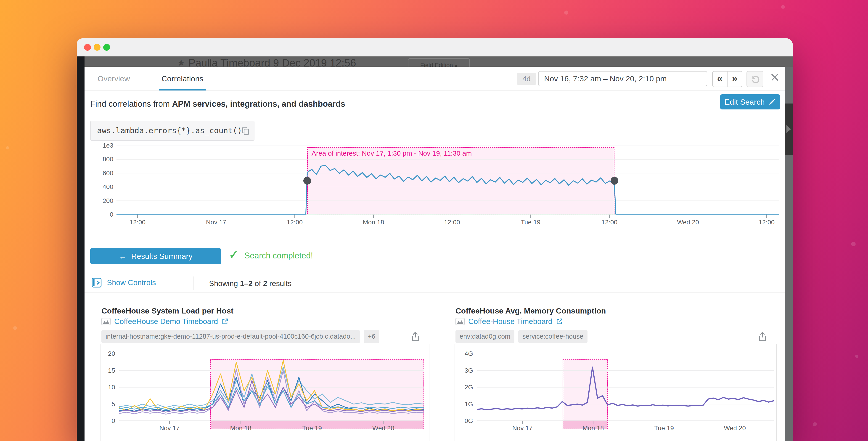 Image resolution: width=868 pixels, height=441 pixels. Describe the element at coordinates (123, 256) in the screenshot. I see `back-arrow-icon: ←` at that location.